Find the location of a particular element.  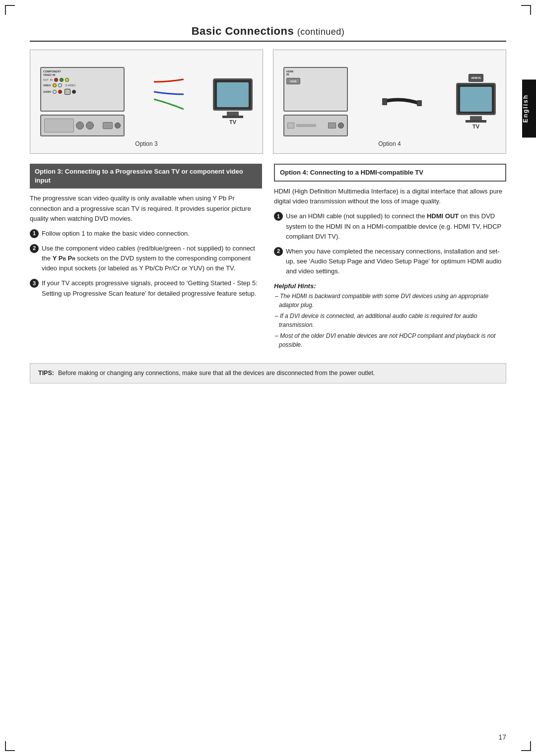

tips-text: Before making or changing any connection… is located at coordinates (216, 373).